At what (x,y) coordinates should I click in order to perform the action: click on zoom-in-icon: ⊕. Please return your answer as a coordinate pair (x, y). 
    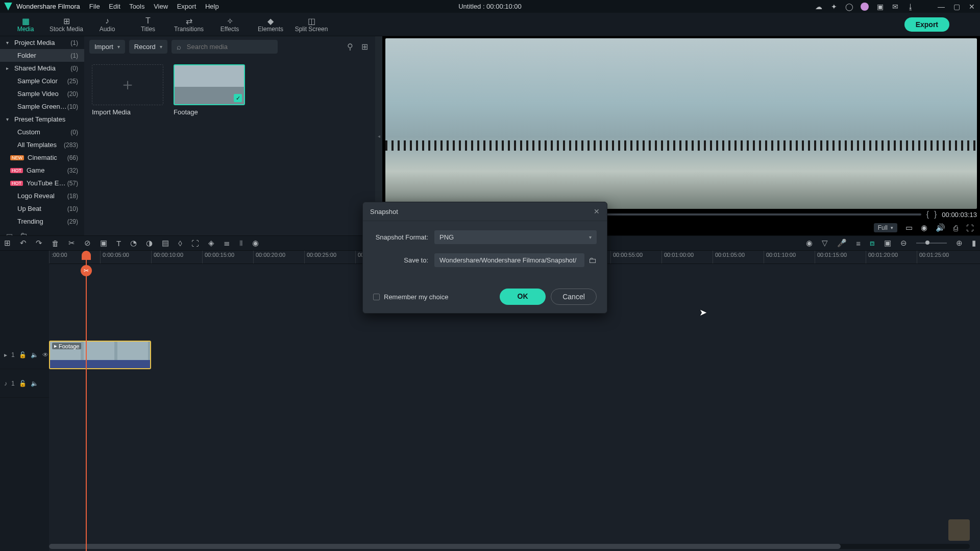
    Looking at the image, I should click on (960, 243).